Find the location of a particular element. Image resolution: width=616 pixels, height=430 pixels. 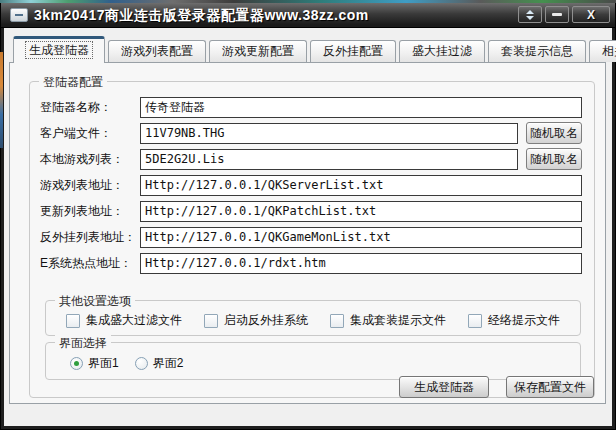

field-label: 登陆器名称： is located at coordinates (90, 108).